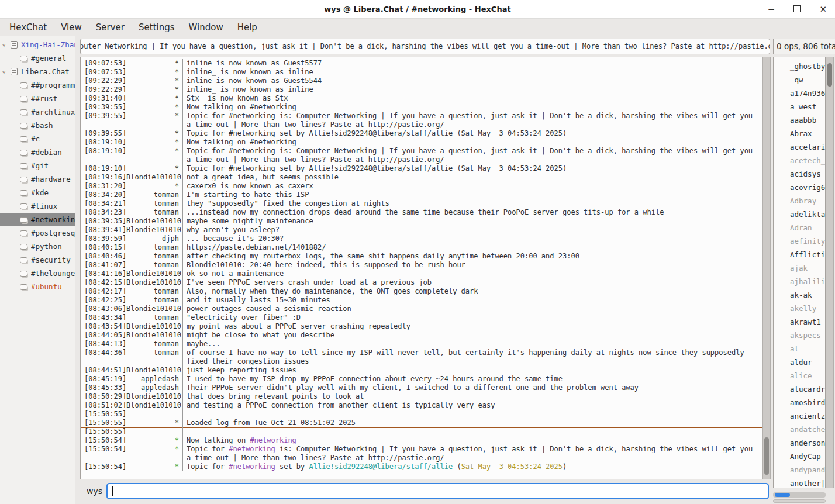 The image size is (835, 504). I want to click on channel-item-hardware: #hardware, so click(37, 179).